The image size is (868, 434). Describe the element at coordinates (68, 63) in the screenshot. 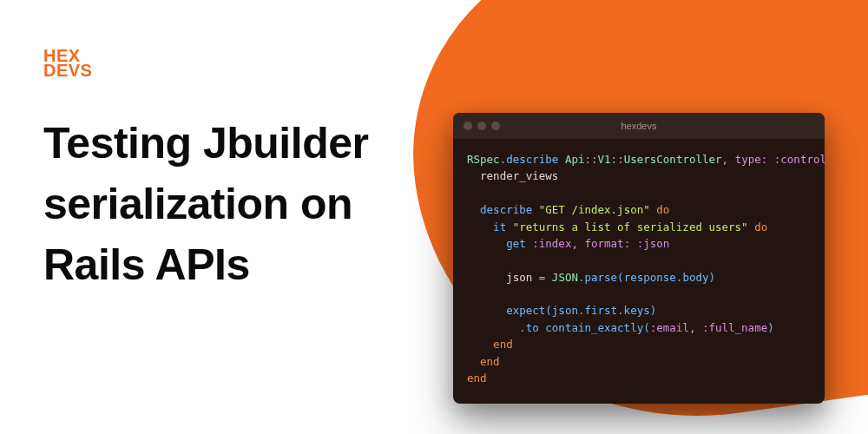

I see `brand-logo: HEX DEVS` at that location.